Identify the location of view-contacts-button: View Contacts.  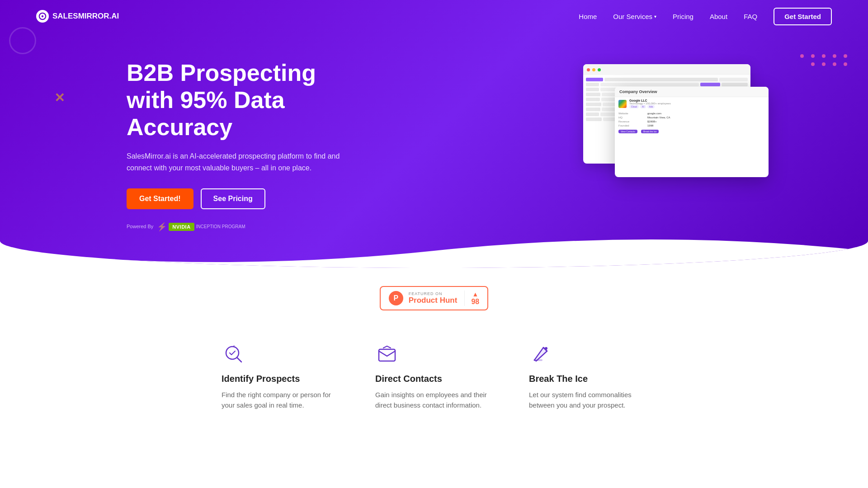
(628, 131).